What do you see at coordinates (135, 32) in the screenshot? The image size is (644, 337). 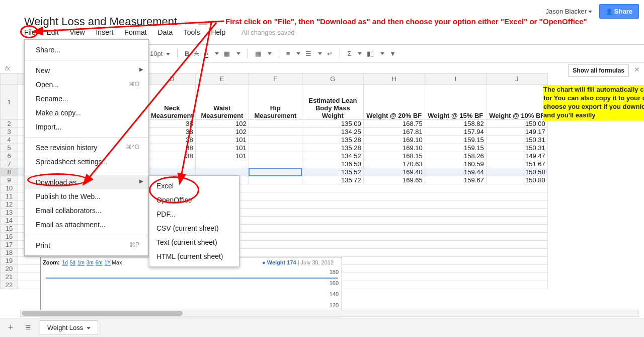 I see `menu-format: Format` at bounding box center [135, 32].